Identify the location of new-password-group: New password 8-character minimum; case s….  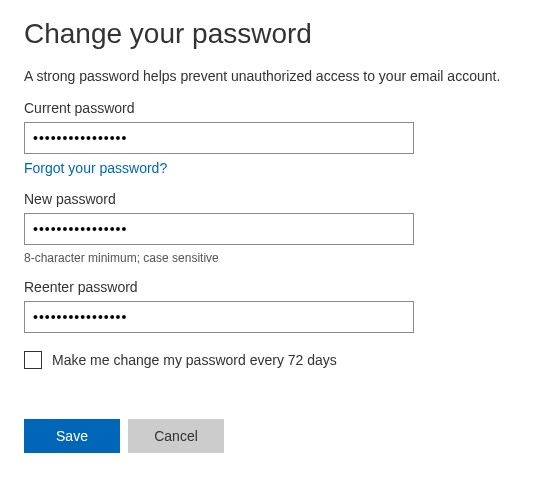
(268, 228).